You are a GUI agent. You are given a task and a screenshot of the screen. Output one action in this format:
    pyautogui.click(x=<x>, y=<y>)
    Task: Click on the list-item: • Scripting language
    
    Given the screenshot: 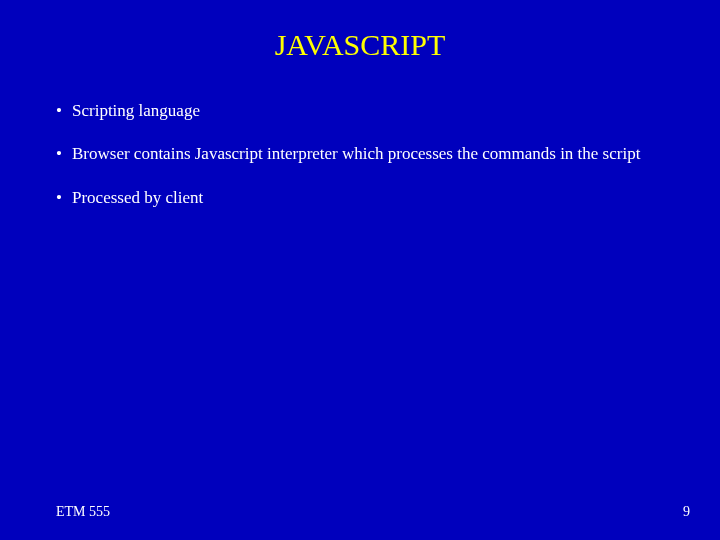 What is the action you would take?
    pyautogui.click(x=360, y=110)
    